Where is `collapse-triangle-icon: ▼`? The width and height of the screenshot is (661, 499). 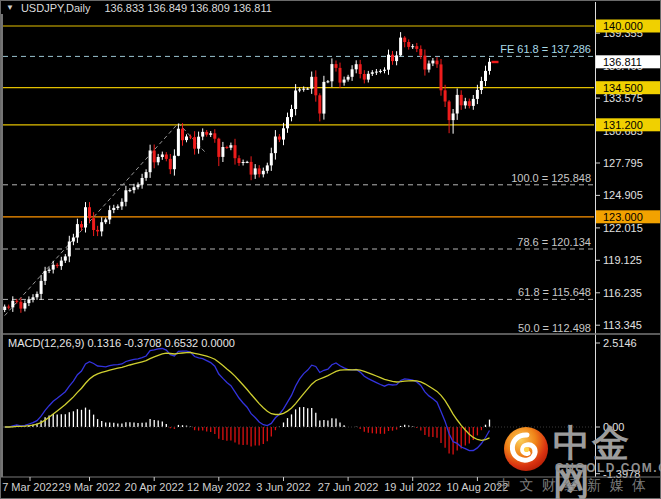 collapse-triangle-icon: ▼ is located at coordinates (10, 8).